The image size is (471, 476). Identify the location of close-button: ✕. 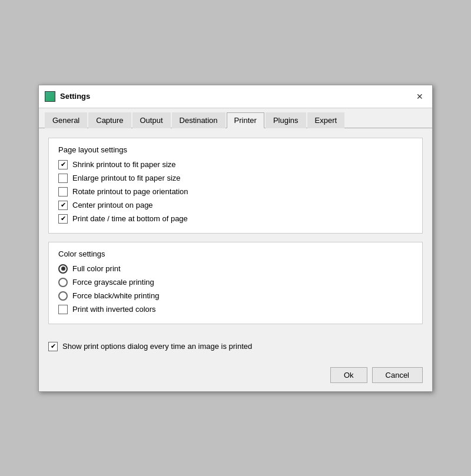
(420, 96).